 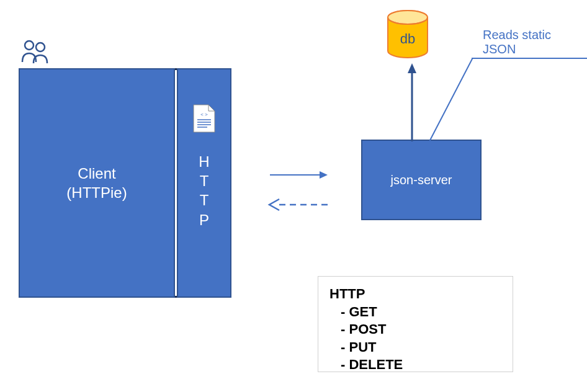 I want to click on reads-annotation-connector, so click(x=476, y=101).